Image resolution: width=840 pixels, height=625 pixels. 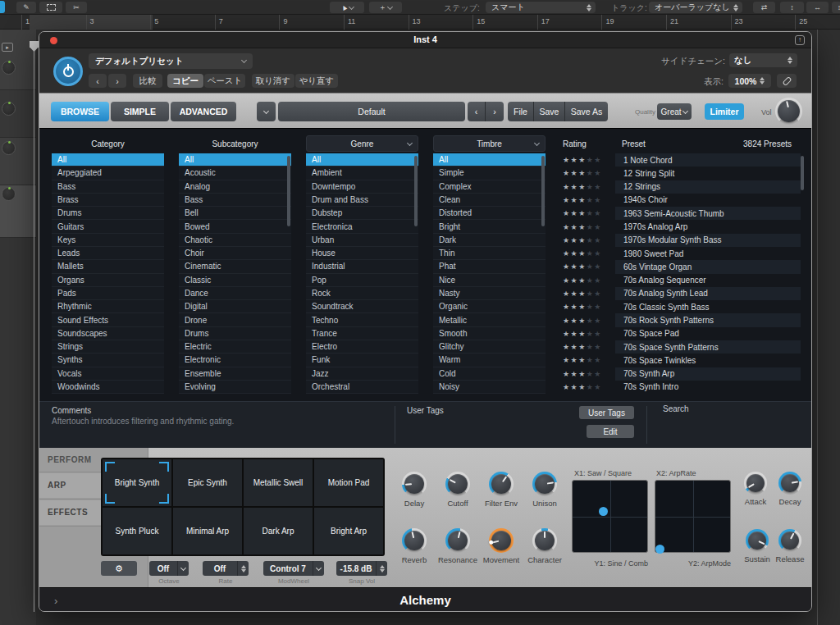 I want to click on list-item-cold: Cold, so click(x=489, y=374).